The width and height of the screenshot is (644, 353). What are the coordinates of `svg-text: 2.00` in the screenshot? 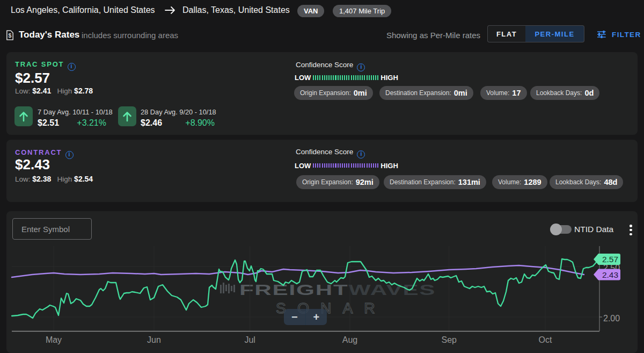 It's located at (612, 318).